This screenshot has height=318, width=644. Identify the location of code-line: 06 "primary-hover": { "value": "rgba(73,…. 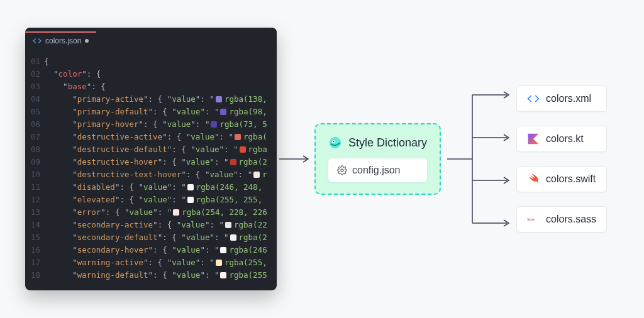
(151, 124).